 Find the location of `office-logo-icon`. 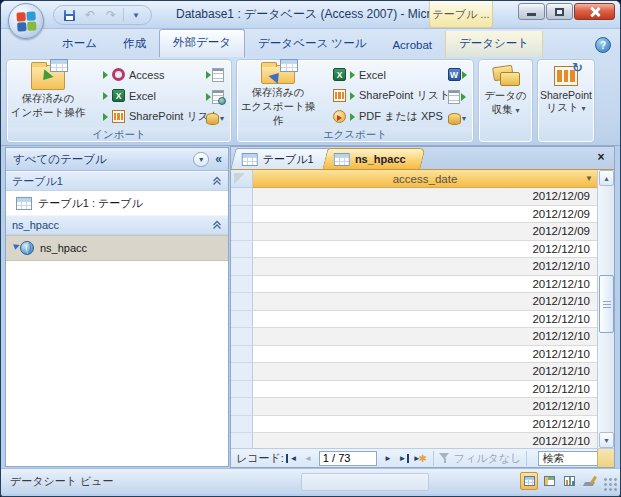

office-logo-icon is located at coordinates (26, 21).